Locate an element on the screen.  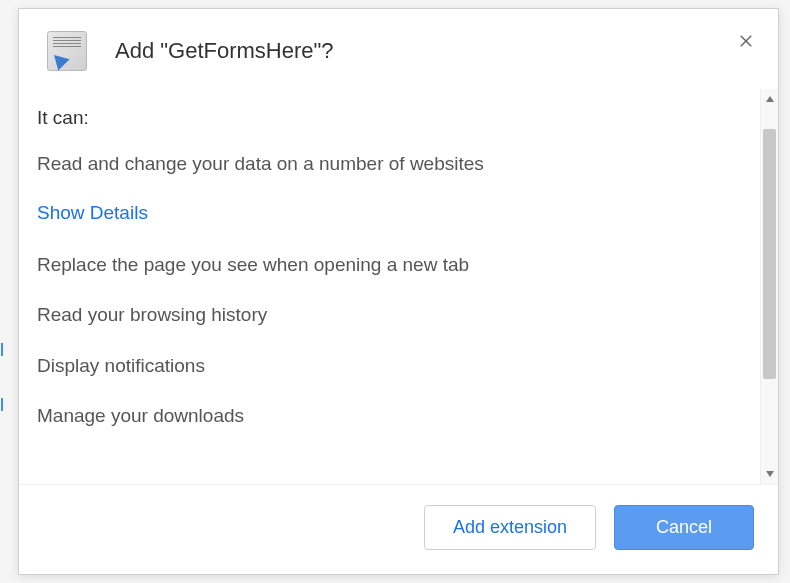
dialog-title: Add "GetFormsHere"? is located at coordinates (224, 51).